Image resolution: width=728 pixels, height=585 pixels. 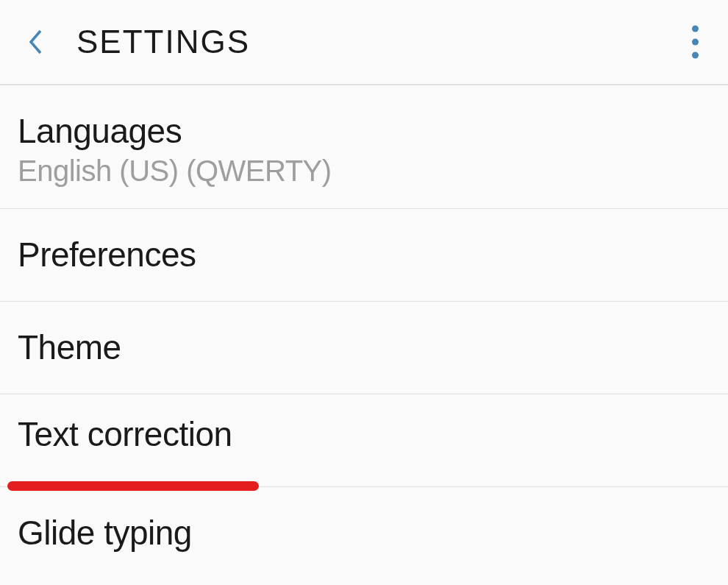 I want to click on page-title: SETTINGS, so click(x=163, y=42).